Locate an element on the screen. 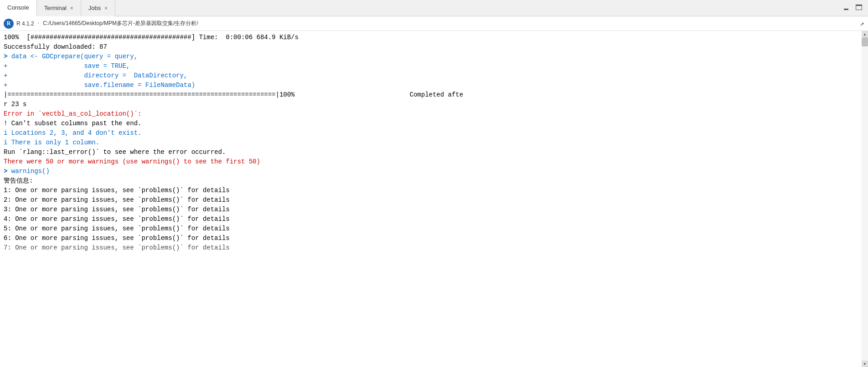  console-line: 6: One or more parsing issues, see `prob… is located at coordinates (434, 239).